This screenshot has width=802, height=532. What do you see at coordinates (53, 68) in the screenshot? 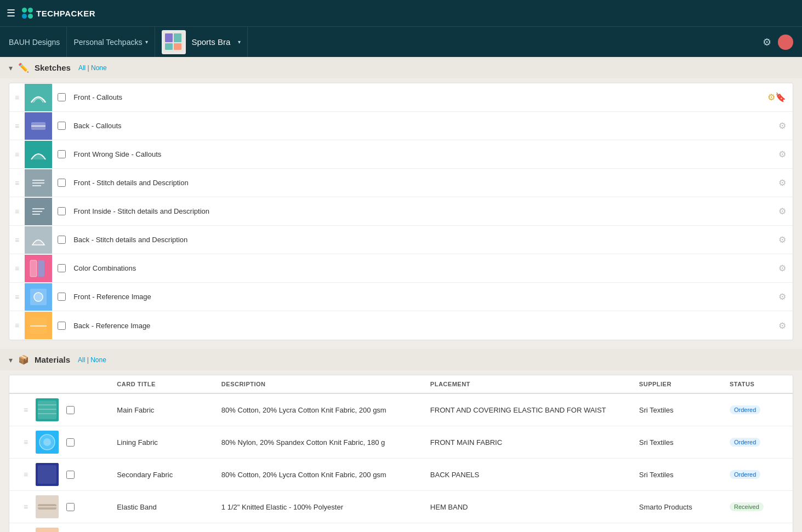
I see `sketches-title: Sketches` at bounding box center [53, 68].